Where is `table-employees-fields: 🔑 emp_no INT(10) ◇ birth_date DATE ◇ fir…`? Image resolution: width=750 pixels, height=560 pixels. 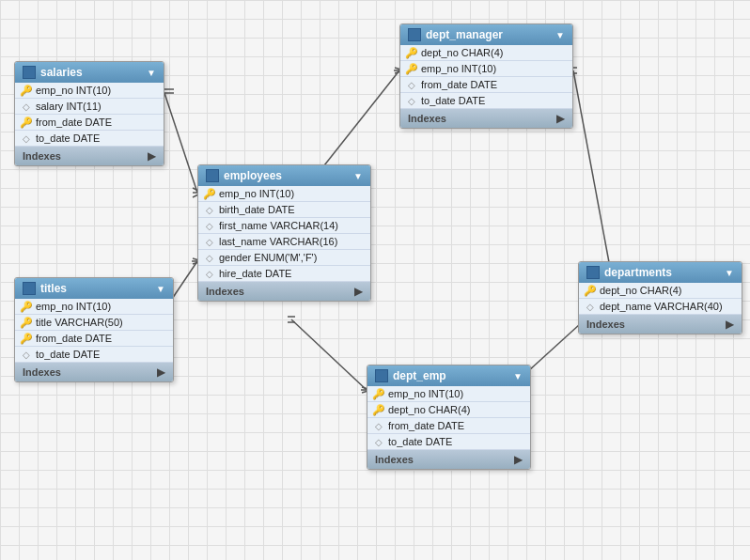 table-employees-fields: 🔑 emp_no INT(10) ◇ birth_date DATE ◇ fir… is located at coordinates (284, 234).